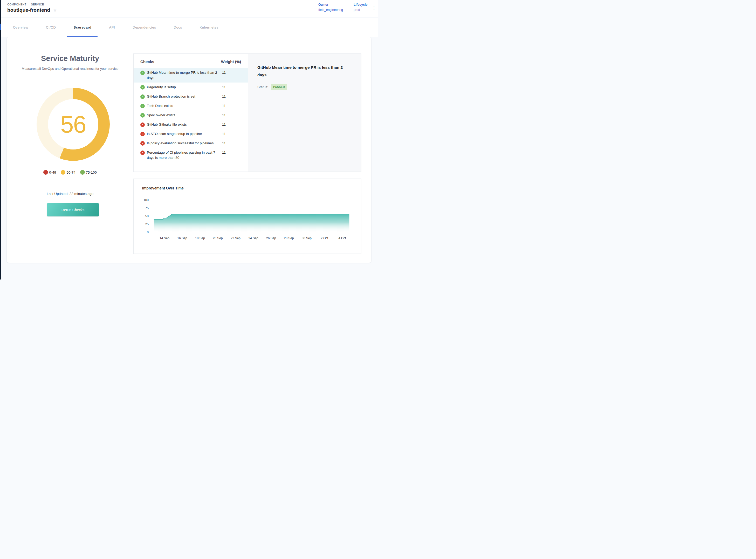 Image resolution: width=756 pixels, height=559 pixels. Describe the element at coordinates (53, 173) in the screenshot. I see `legend-label: 0-49` at that location.